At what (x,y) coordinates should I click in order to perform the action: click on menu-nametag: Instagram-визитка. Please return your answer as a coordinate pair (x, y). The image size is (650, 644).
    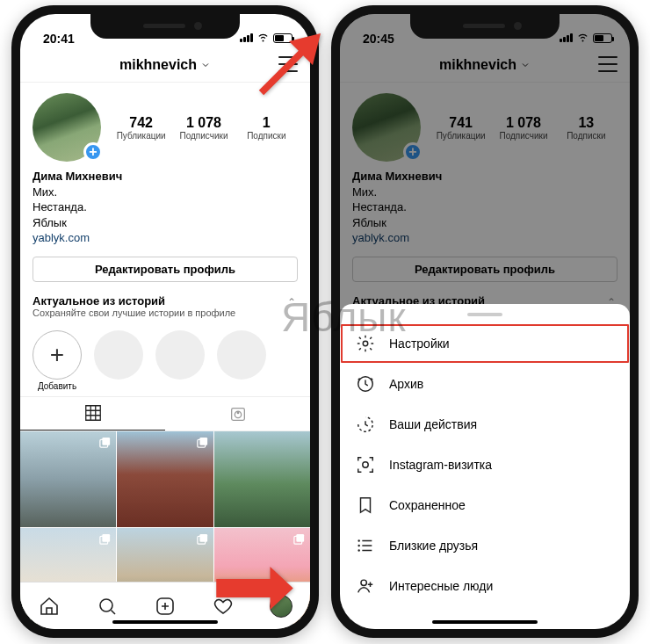
    Looking at the image, I should click on (485, 465).